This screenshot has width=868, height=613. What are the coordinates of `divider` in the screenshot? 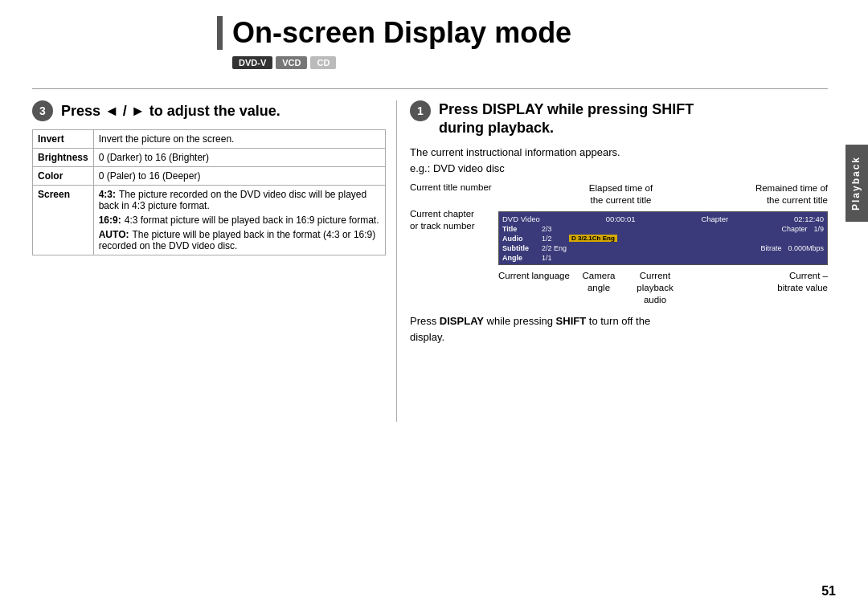 It's located at (430, 88).